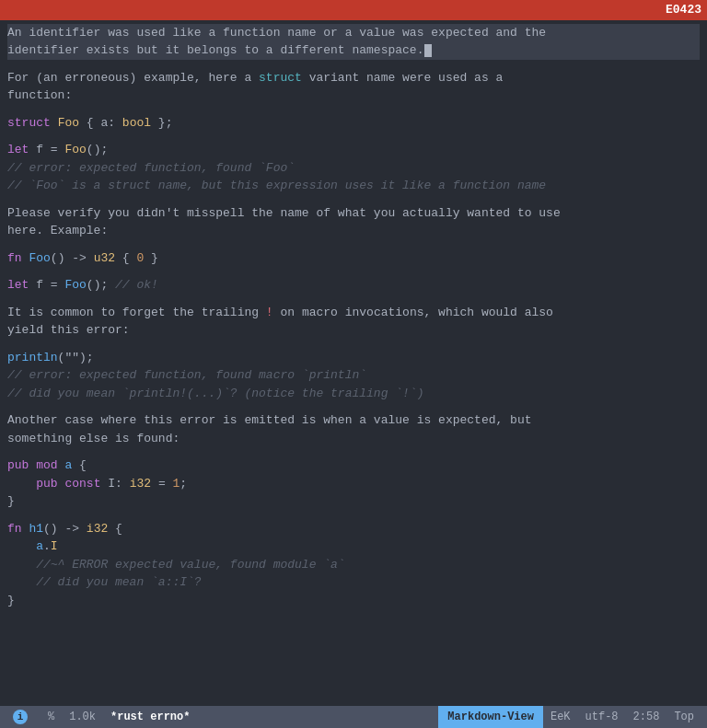 Image resolution: width=707 pixels, height=728 pixels. Describe the element at coordinates (83, 717) in the screenshot. I see `statusbar-lines: 1.0k` at that location.